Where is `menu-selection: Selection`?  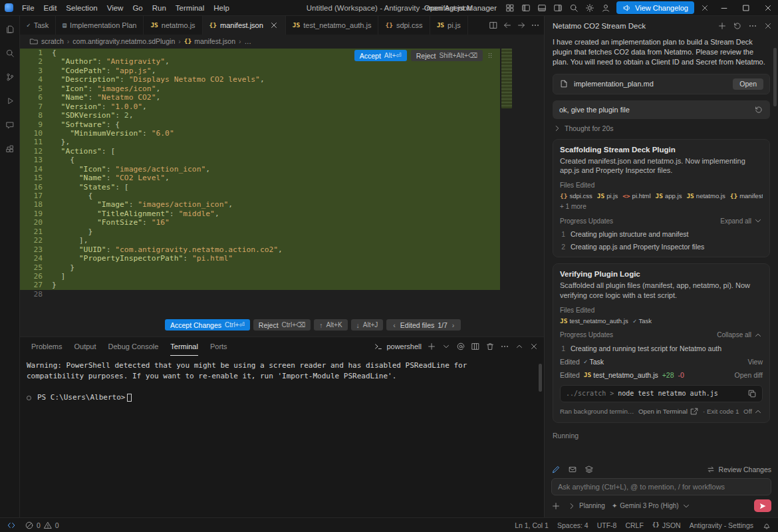
menu-selection: Selection is located at coordinates (81, 8).